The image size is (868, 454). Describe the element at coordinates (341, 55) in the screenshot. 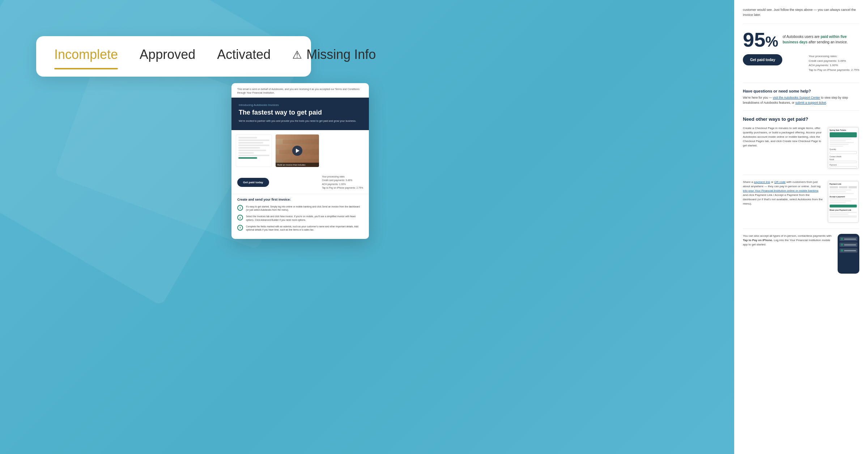

I see `tab-missing-info-label: Missing Info` at that location.